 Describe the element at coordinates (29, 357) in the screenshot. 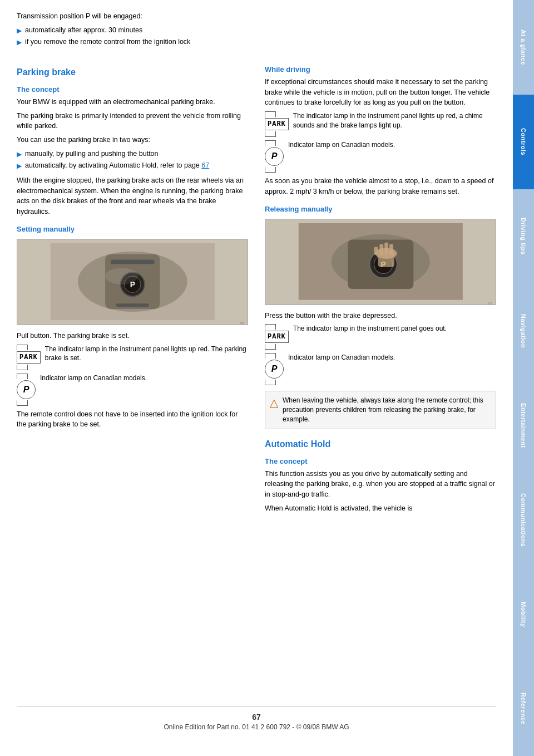

I see `park-box-1: PARK` at that location.